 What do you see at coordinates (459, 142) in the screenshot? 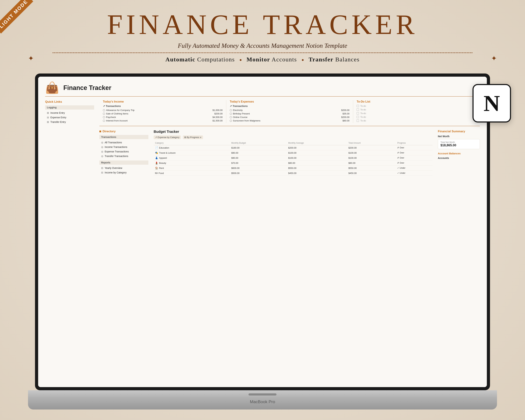
I see `total-net-worth-label: Total Net Worth` at bounding box center [459, 142].